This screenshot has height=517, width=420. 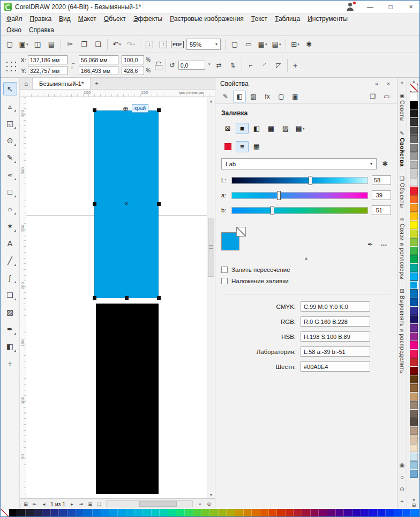 What do you see at coordinates (10, 65) in the screenshot?
I see `object-position-grid` at bounding box center [10, 65].